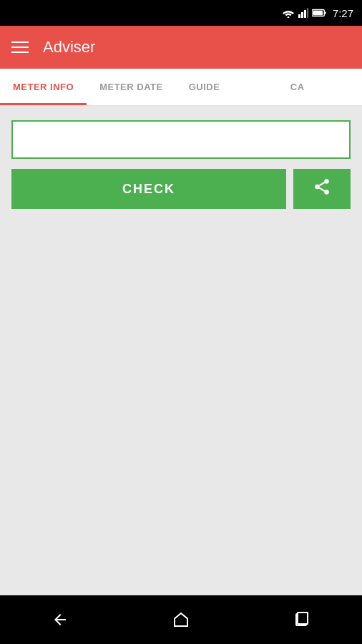  What do you see at coordinates (181, 189) in the screenshot?
I see `action-row: CHECK` at bounding box center [181, 189].